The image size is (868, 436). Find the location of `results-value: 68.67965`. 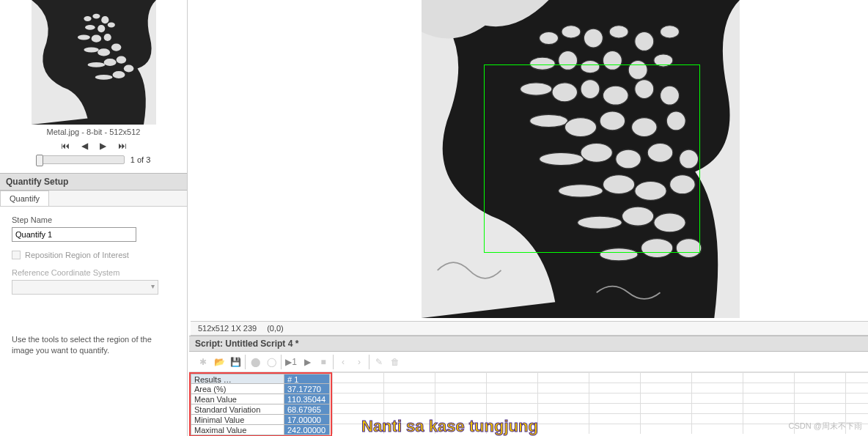

results-value: 68.67965 is located at coordinates (307, 410).